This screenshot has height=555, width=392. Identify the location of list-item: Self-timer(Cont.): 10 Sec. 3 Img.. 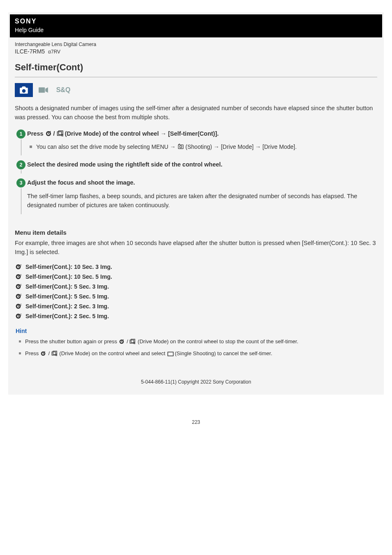
(196, 267).